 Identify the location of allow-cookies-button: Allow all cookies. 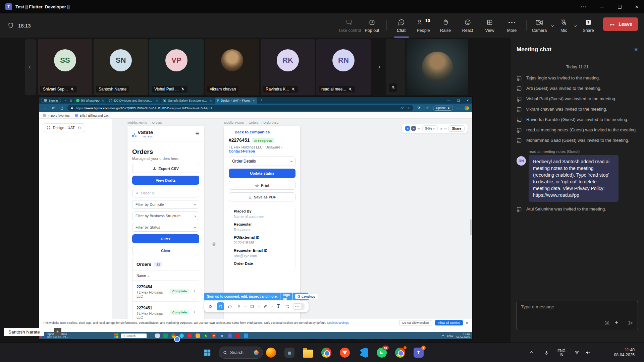
(449, 323).